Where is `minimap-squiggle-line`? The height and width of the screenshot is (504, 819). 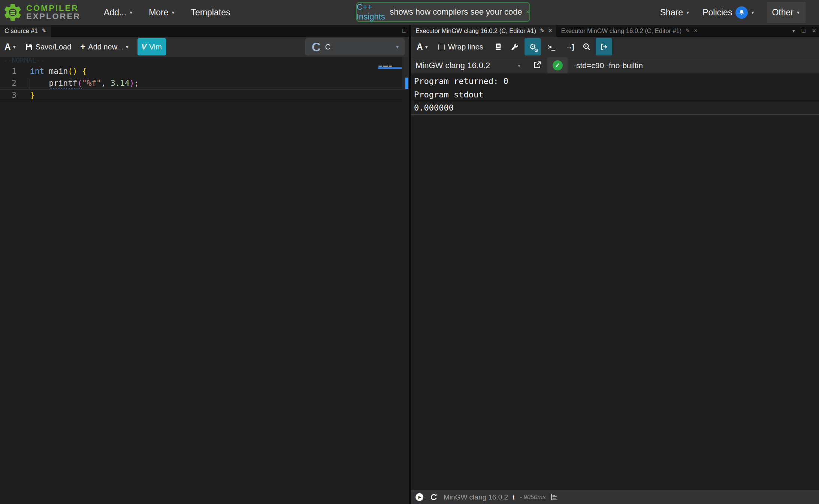
minimap-squiggle-line is located at coordinates (390, 68).